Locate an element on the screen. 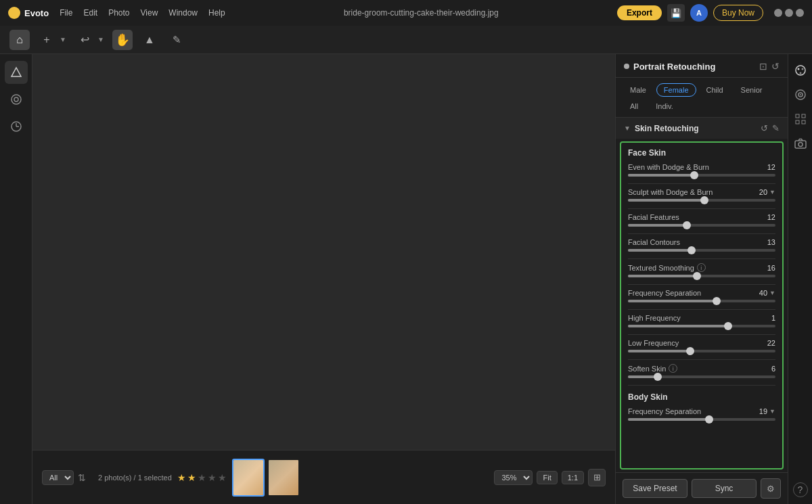  export-button: Export is located at coordinates (639, 13).